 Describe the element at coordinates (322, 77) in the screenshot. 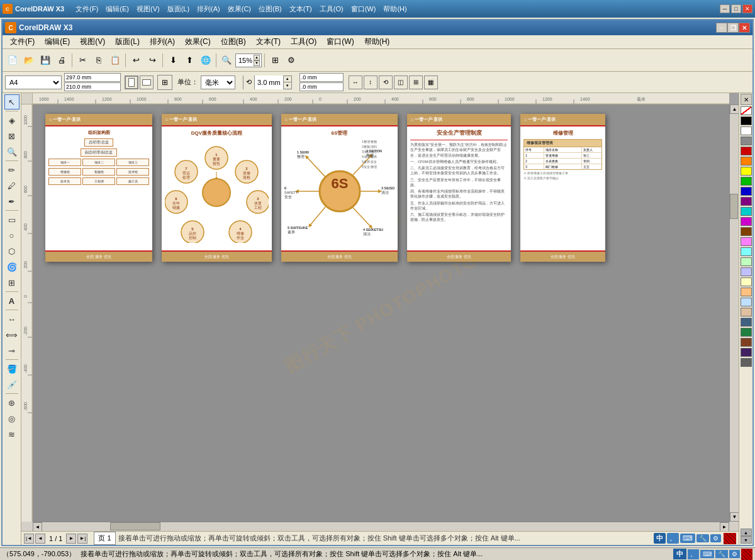

I see `pos-x-field: .0 mm` at that location.